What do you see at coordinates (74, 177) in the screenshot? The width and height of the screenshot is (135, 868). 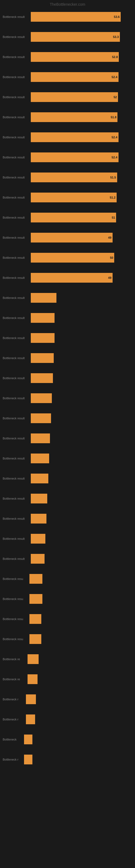 I see `bar-fill: 51.5` at bounding box center [74, 177].